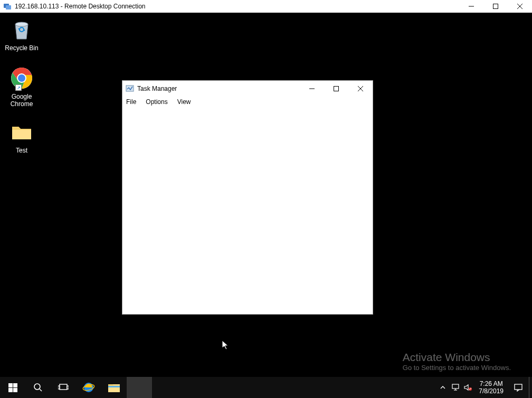 Image resolution: width=532 pixels, height=398 pixels. Describe the element at coordinates (266, 6) in the screenshot. I see `rdp-title-bar: 192.168.10.113 - Remote Desktop Connecti…` at that location.